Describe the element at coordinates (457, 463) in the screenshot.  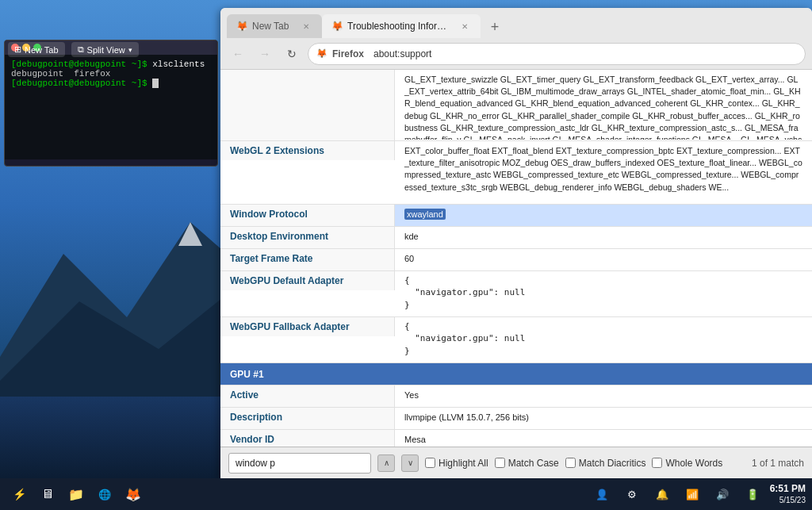
I see `highlight-all-group: Highlight All` at that location.